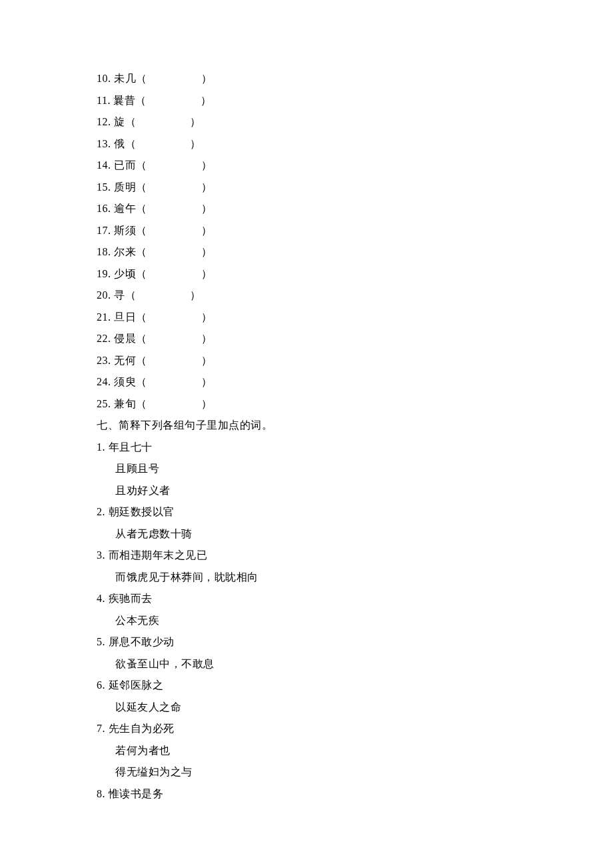 This screenshot has width=613, height=868. I want to click on term-label: 12. 旋, so click(111, 121).